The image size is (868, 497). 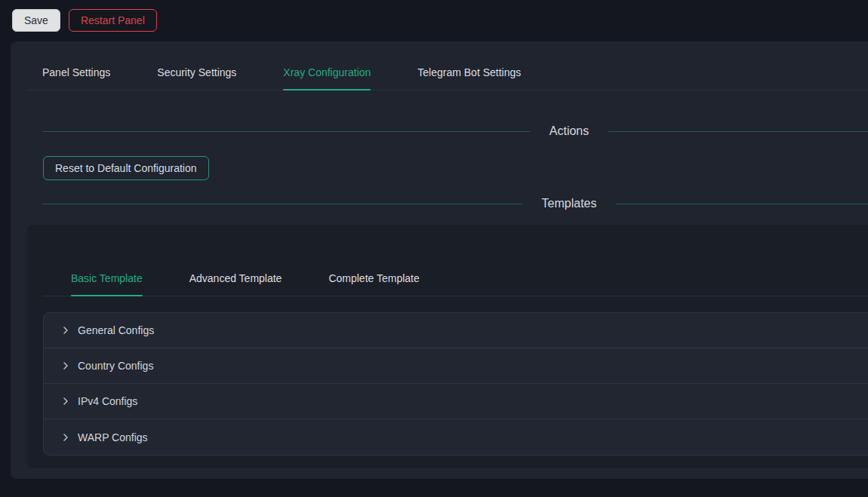 I want to click on tab-panel-settings: Panel Settings, so click(x=76, y=74).